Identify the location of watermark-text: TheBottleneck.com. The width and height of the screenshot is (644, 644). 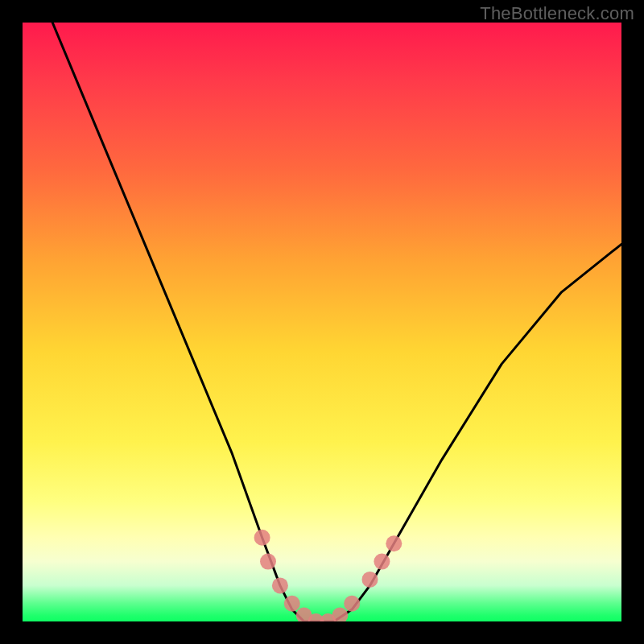
(557, 14).